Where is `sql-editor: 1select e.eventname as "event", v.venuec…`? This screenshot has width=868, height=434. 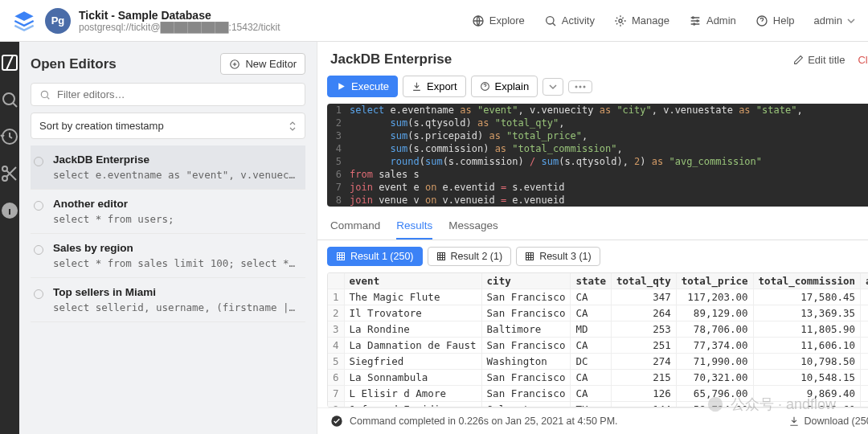
sql-editor: 1select e.eventname as "event", v.venuec… is located at coordinates (598, 155).